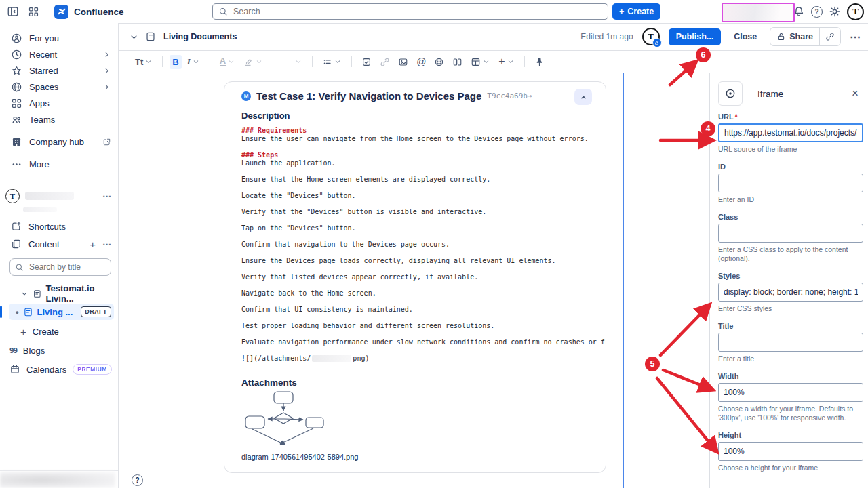  Describe the element at coordinates (791, 451) in the screenshot. I see `form-field: Height Choose a height for your iframe` at that location.